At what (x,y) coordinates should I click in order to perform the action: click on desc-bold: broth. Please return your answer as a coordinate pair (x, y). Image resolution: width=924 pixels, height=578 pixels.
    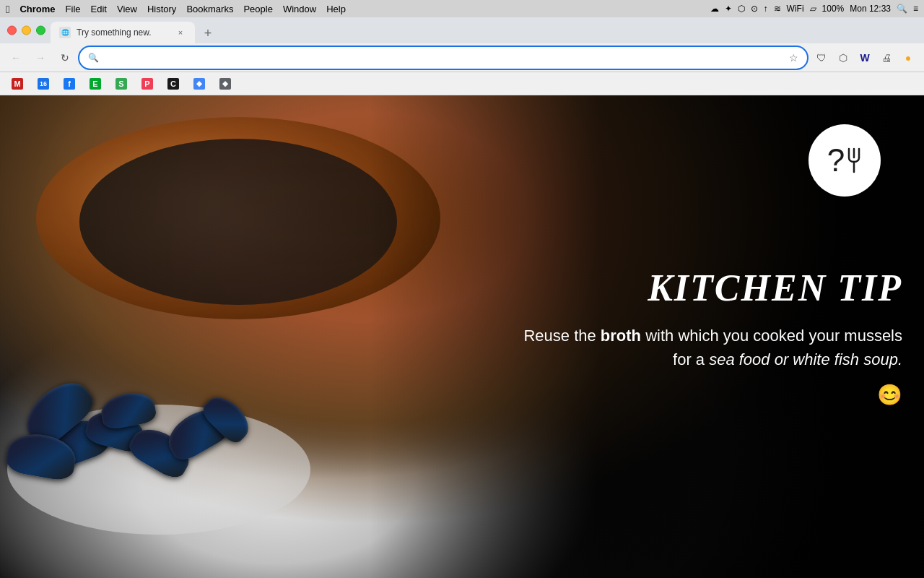
    Looking at the image, I should click on (621, 335).